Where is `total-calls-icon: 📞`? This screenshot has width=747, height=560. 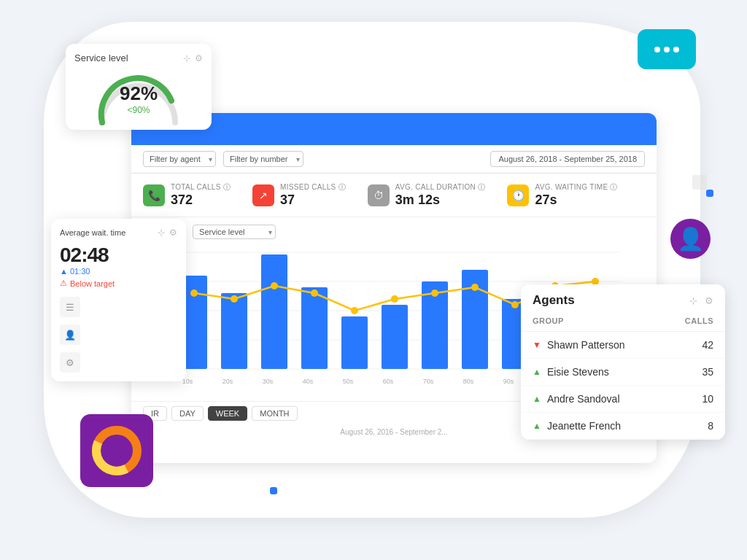 total-calls-icon: 📞 is located at coordinates (154, 195).